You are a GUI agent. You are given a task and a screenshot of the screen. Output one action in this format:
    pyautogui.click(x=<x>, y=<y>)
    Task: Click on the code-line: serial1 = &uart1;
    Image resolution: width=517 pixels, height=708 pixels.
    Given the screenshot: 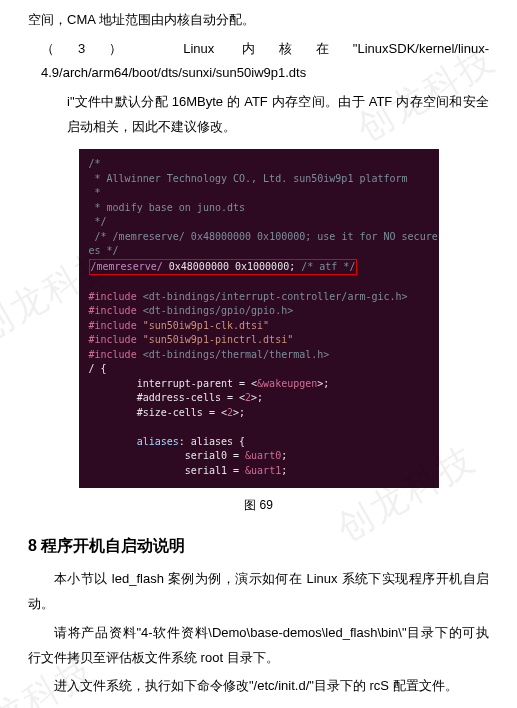 What is the action you would take?
    pyautogui.click(x=188, y=470)
    